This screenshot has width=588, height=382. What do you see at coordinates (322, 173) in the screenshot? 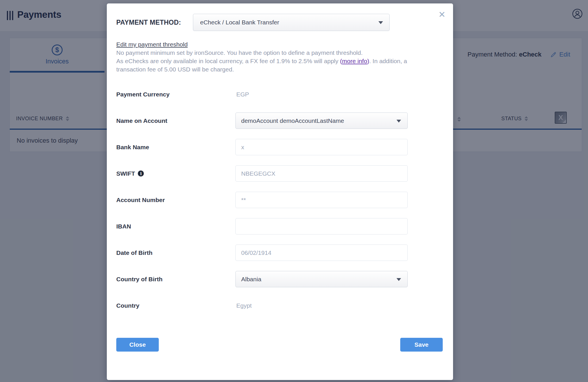
I see `swift-input` at bounding box center [322, 173].